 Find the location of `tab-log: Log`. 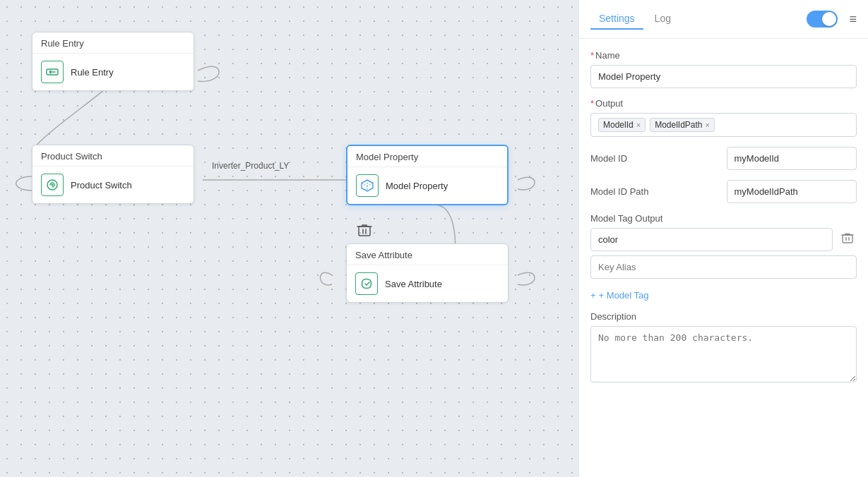

tab-log: Log is located at coordinates (662, 19).